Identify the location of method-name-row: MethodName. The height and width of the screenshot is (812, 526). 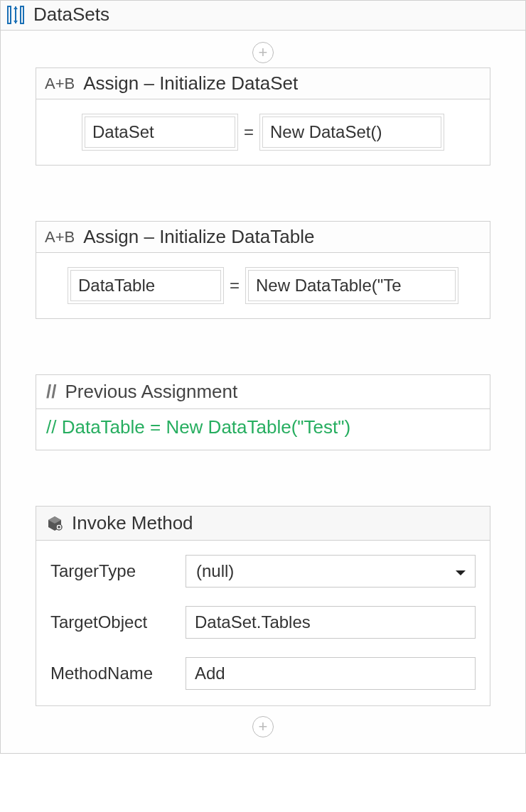
(263, 673).